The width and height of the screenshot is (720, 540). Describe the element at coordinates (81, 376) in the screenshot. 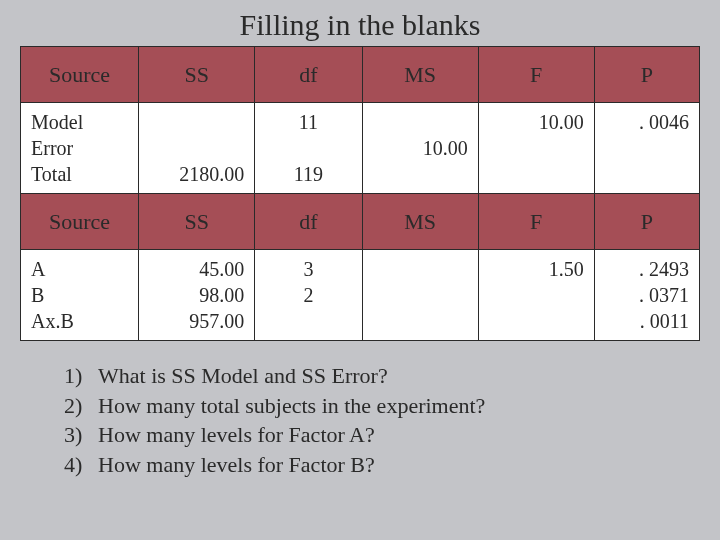

I see `question-number: 1)` at that location.